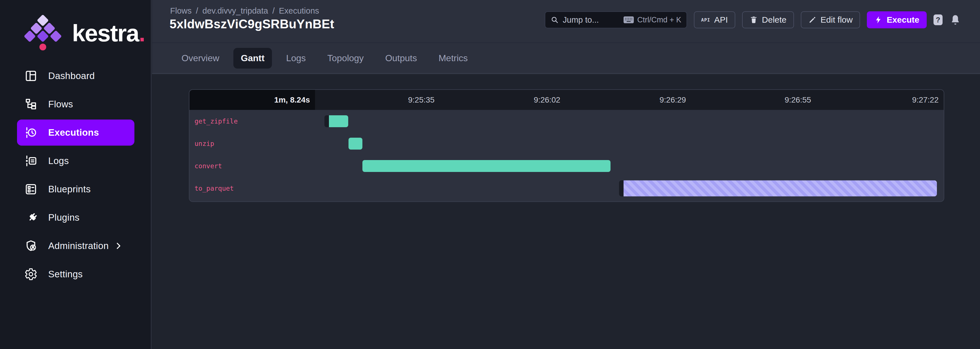 The height and width of the screenshot is (349, 980). I want to click on task-label: get_zipfile, so click(216, 121).